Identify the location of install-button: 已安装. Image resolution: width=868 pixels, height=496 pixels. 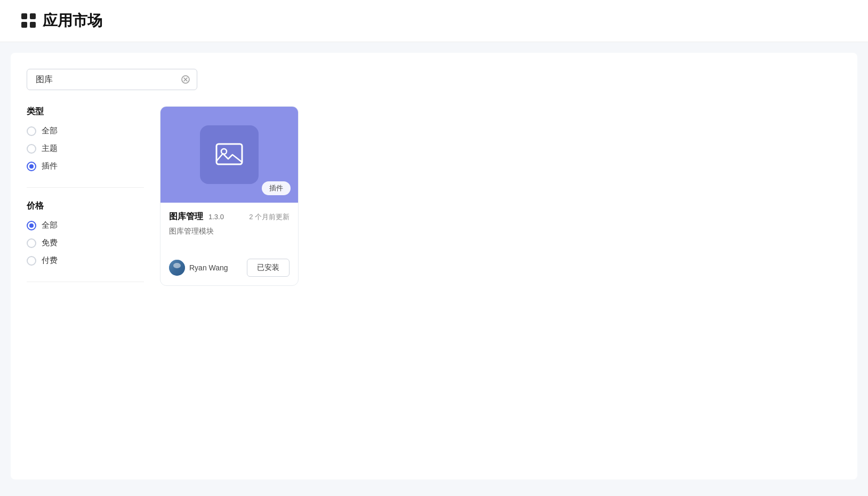
(268, 268).